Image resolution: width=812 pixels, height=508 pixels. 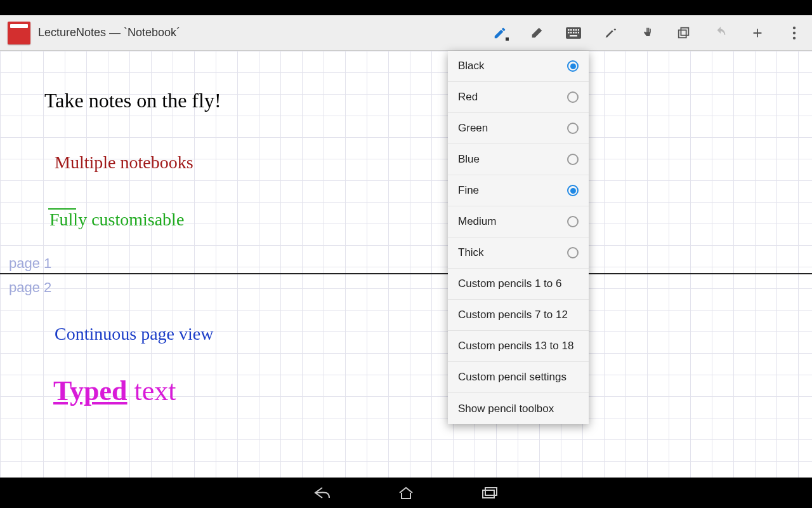 I want to click on action-bar: LectureNotes — `Notebook´, so click(x=406, y=33).